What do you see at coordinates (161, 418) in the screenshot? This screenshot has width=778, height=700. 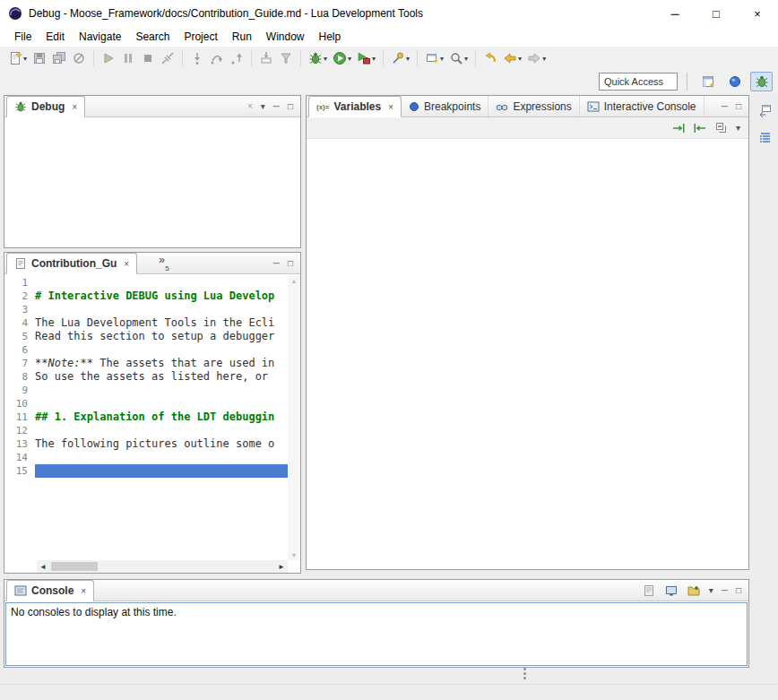 I see `code-line: ## 1. Explanation of the LDT debuggin` at bounding box center [161, 418].